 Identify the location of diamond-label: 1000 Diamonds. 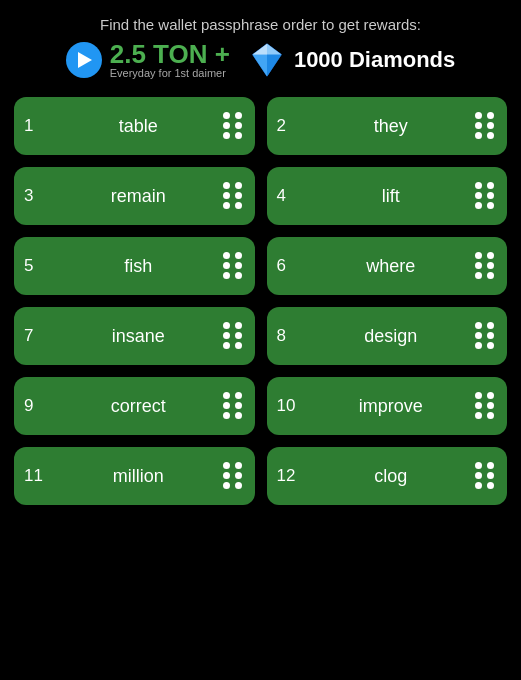
(374, 60).